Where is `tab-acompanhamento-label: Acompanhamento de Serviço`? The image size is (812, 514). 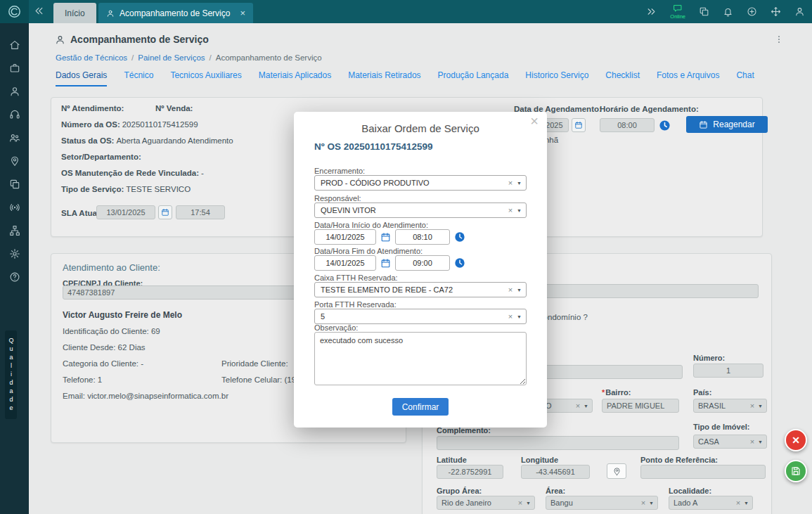 tab-acompanhamento-label: Acompanhamento de Serviço is located at coordinates (174, 13).